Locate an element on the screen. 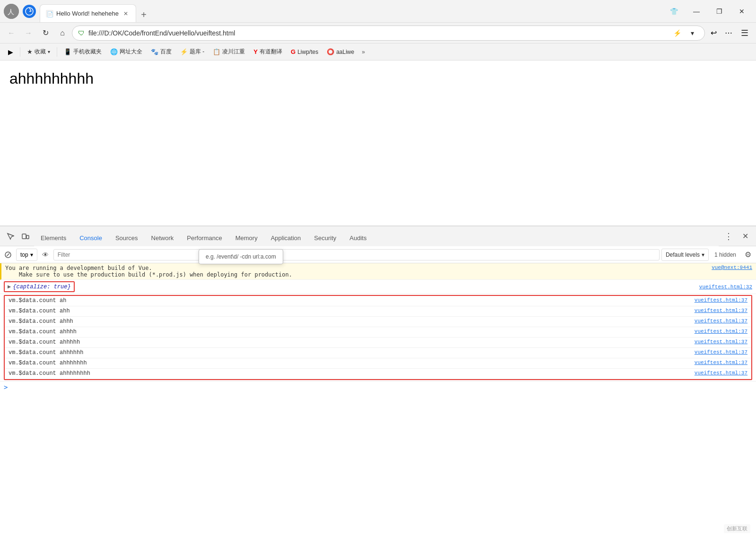 Image resolution: width=756 pixels, height=537 pixels. console-link-37-6: vueiftest.html:37 is located at coordinates (721, 363).